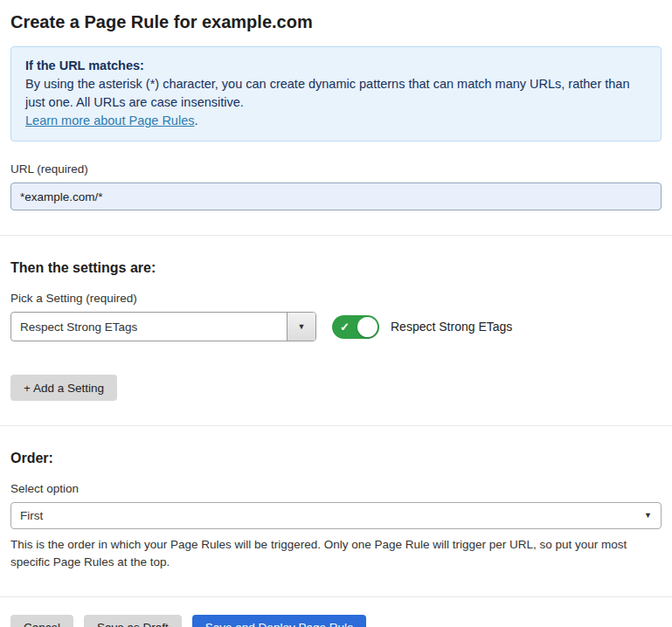 This screenshot has width=672, height=627. Describe the element at coordinates (280, 621) in the screenshot. I see `save-deploy-button: Save and Deploy Page Rule` at that location.